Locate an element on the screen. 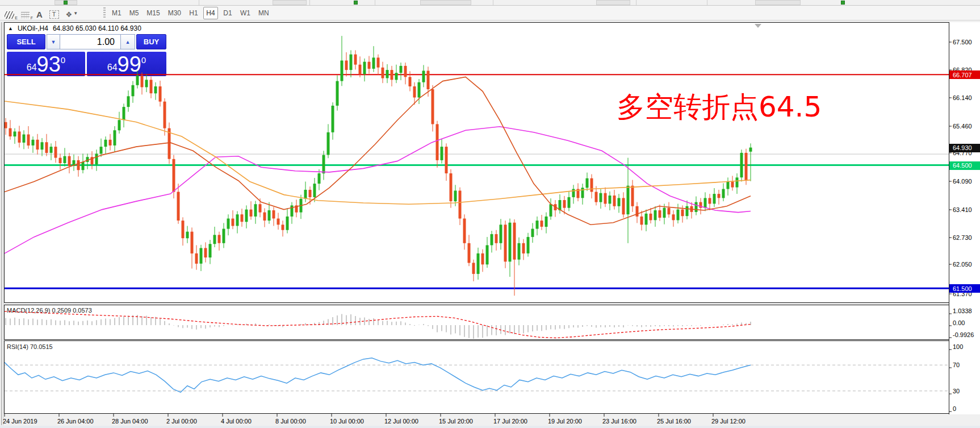 The image size is (980, 428). sell-price-display: 64 93 0 is located at coordinates (46, 64).